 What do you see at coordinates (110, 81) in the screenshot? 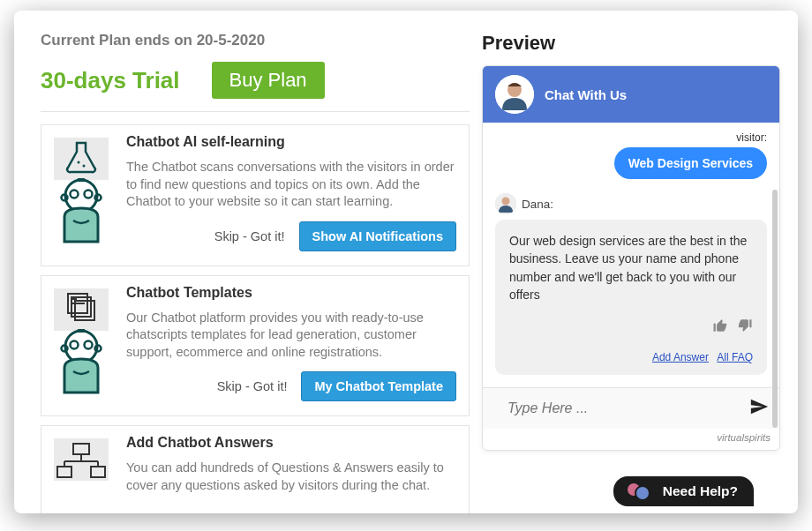
I see `trial-title: 30-days Trial` at bounding box center [110, 81].